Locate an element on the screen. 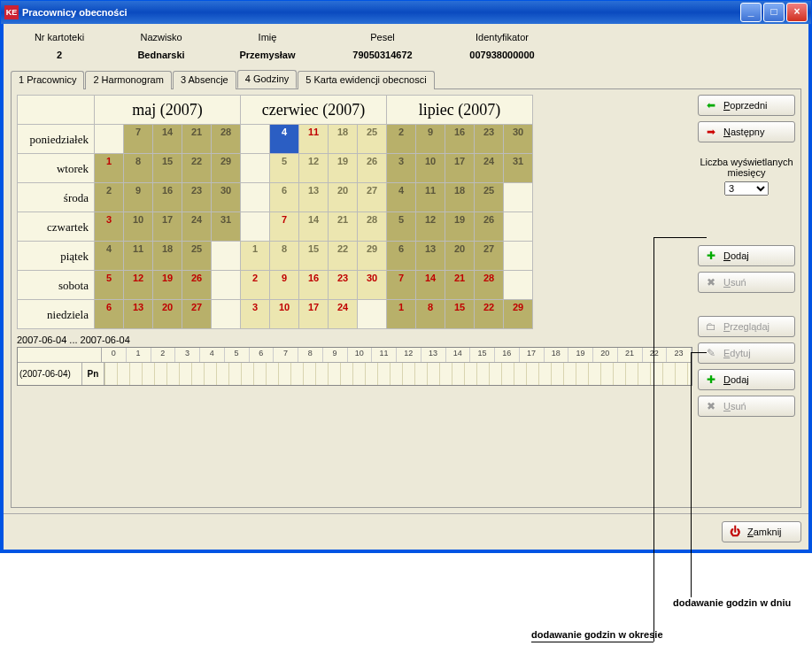 The height and width of the screenshot is (646, 812). tab-godziny: 4 Godziny is located at coordinates (267, 80).